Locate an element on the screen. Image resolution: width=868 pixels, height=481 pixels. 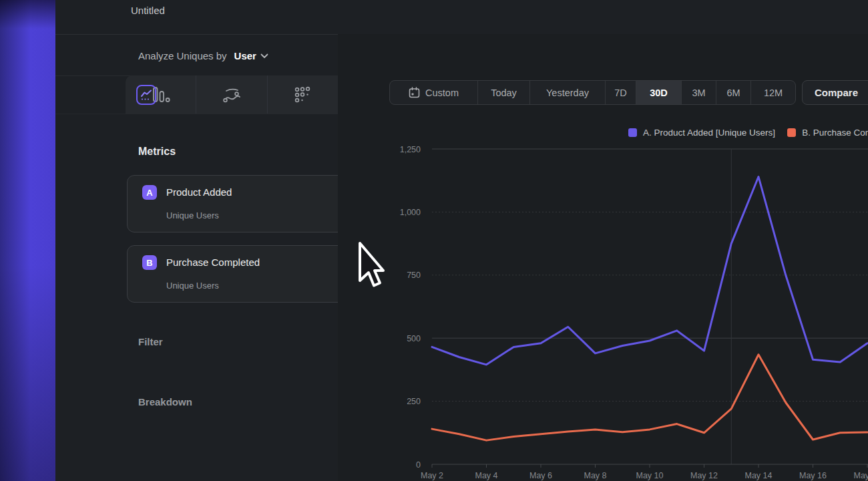
metrics-section-label: Metrics is located at coordinates (157, 152).